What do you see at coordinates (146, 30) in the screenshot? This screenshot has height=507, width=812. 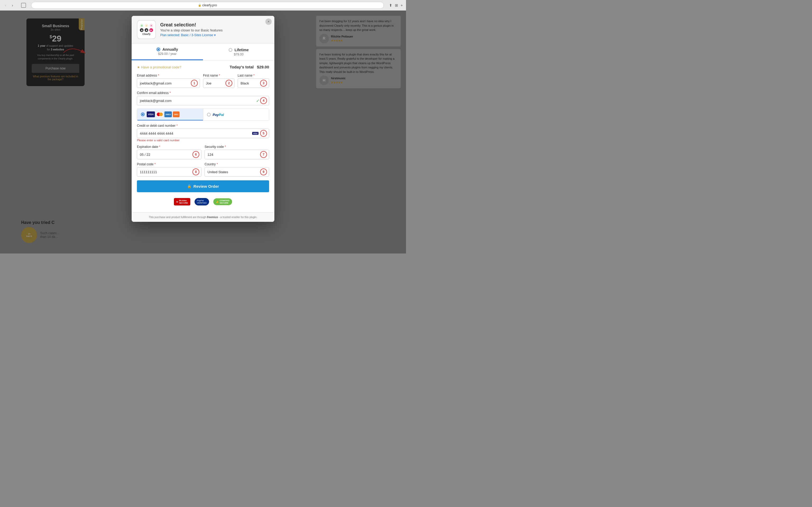 I see `clearfy-logo: ⚙ ✓ ✕ ◉ ◉ ▶ Clearfy` at bounding box center [146, 30].